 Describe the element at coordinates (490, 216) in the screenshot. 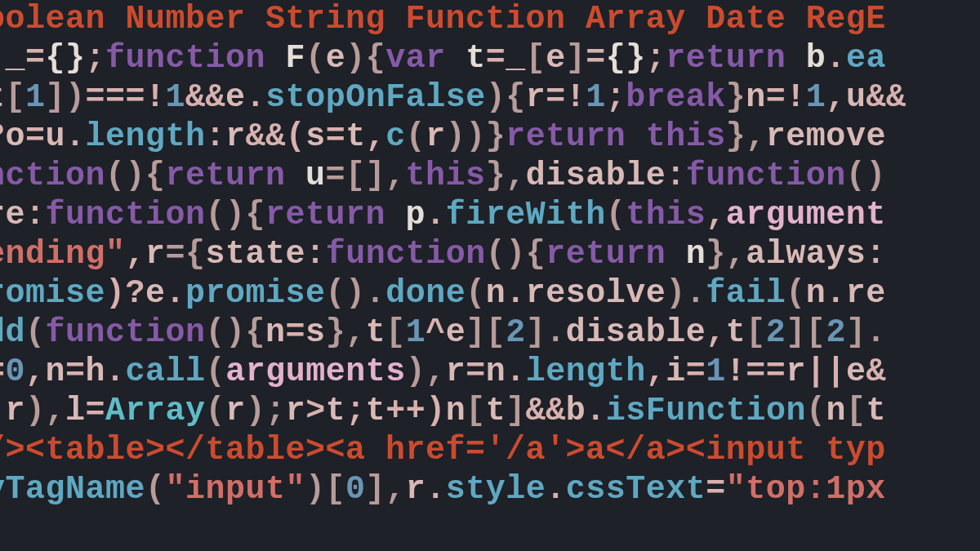

I see `code-line: re:function(){return p.fireWith(this,arg…` at that location.